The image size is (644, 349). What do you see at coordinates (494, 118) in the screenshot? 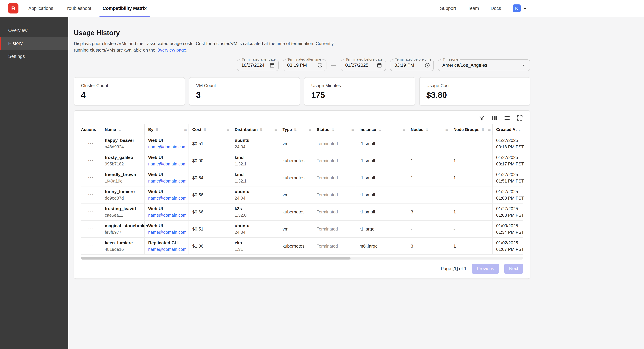
I see `columns-button` at bounding box center [494, 118].